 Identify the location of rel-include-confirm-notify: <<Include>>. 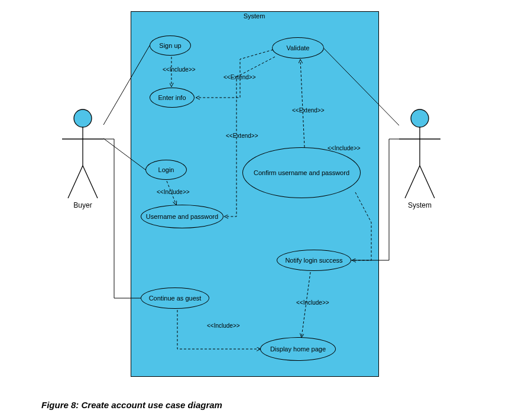
(344, 148).